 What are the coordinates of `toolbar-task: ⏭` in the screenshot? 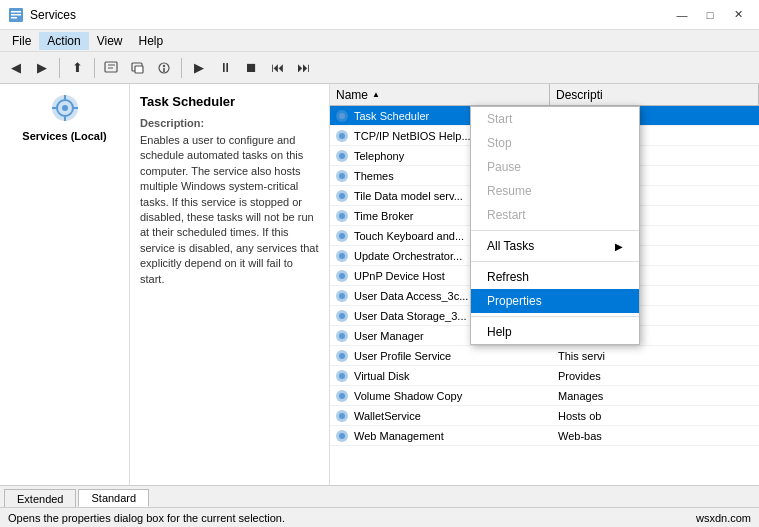 It's located at (303, 68).